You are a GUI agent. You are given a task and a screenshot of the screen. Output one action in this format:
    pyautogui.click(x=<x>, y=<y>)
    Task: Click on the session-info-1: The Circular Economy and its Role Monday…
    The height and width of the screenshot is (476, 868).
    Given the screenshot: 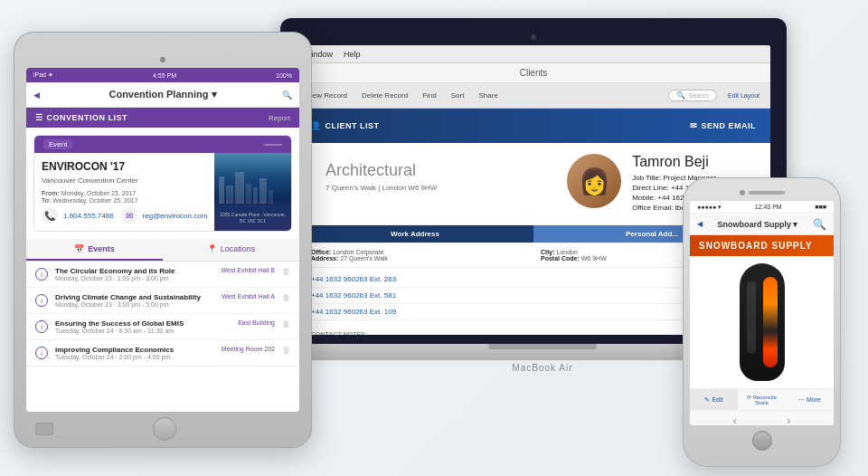 What is the action you would take?
    pyautogui.click(x=135, y=274)
    